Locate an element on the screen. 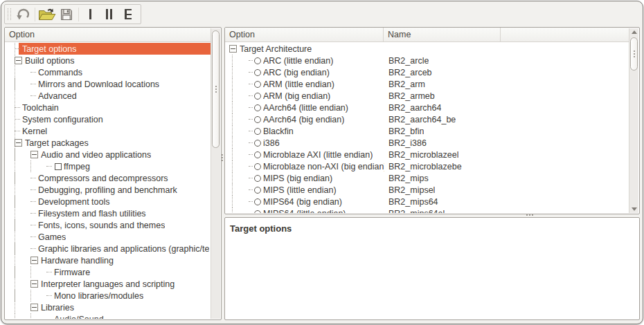  arch-row: ARC (big endian)BR2_arceb is located at coordinates (427, 72).